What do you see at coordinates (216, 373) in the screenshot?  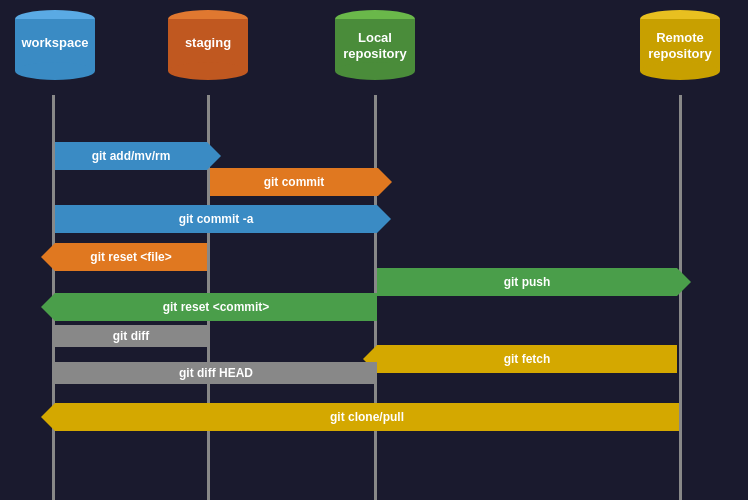 I see `git-diff-head-label: git diff HEAD` at bounding box center [216, 373].